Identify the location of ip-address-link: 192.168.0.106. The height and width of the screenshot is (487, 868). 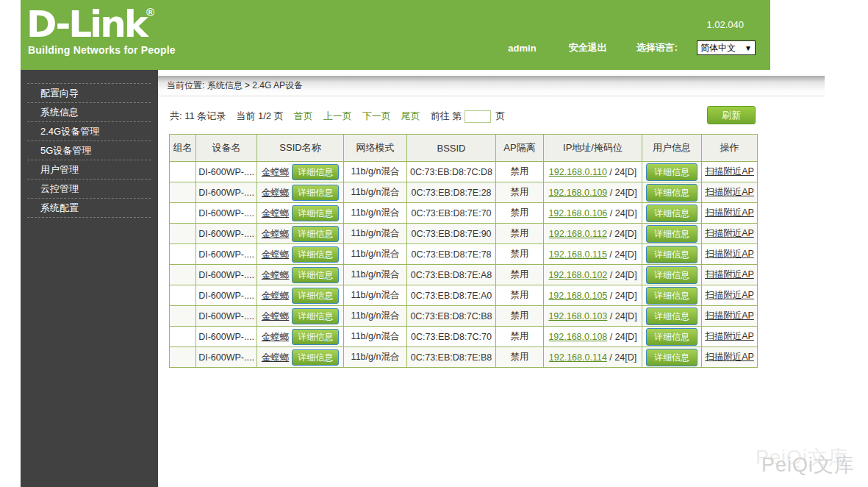
(578, 213).